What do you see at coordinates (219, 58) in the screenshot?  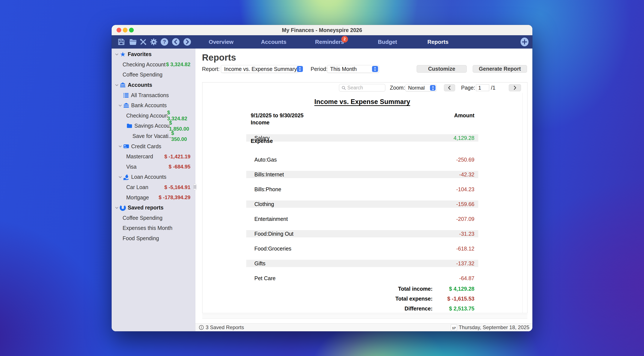 I see `page-title: Reports` at bounding box center [219, 58].